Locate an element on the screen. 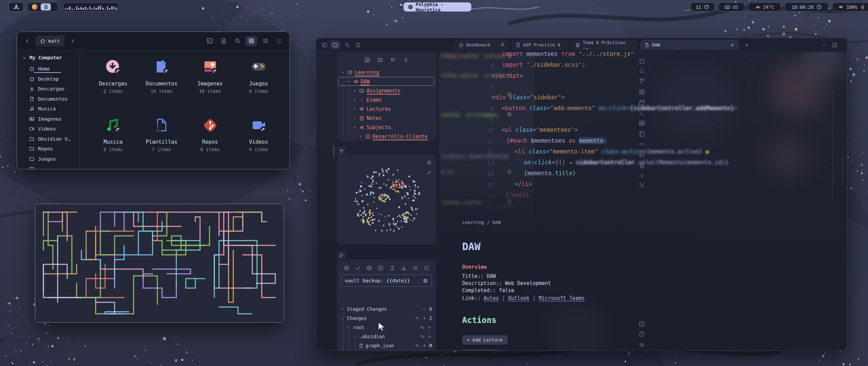 The image size is (868, 366). explorer-tool-folder-plus is located at coordinates (380, 60).